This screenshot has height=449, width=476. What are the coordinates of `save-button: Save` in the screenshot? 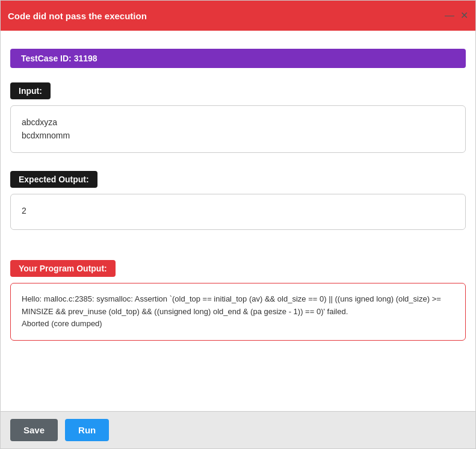 It's located at (34, 430).